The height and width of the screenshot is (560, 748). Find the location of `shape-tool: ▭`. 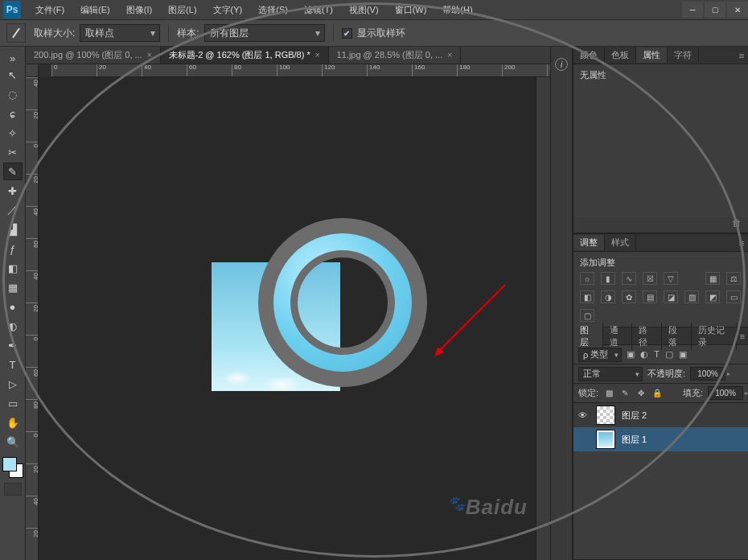

shape-tool: ▭ is located at coordinates (13, 403).